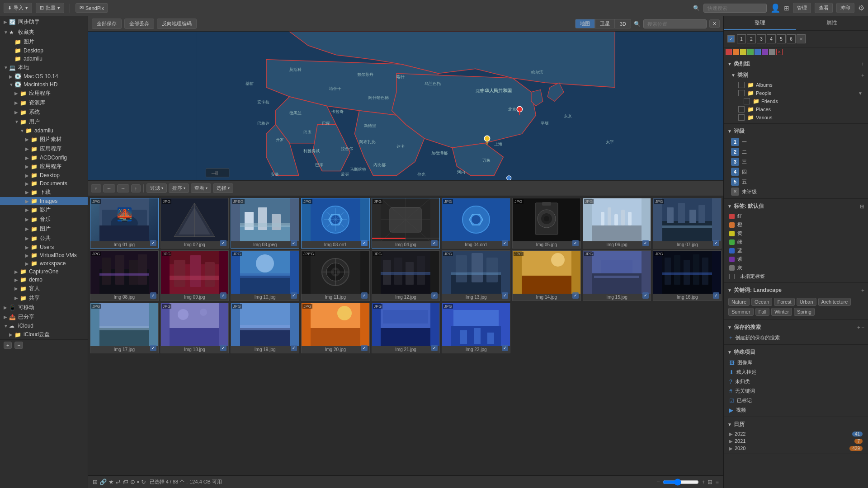  What do you see at coordinates (617, 276) in the screenshot?
I see `table-row: JPG ✓ Img 15.jpg` at bounding box center [617, 276].